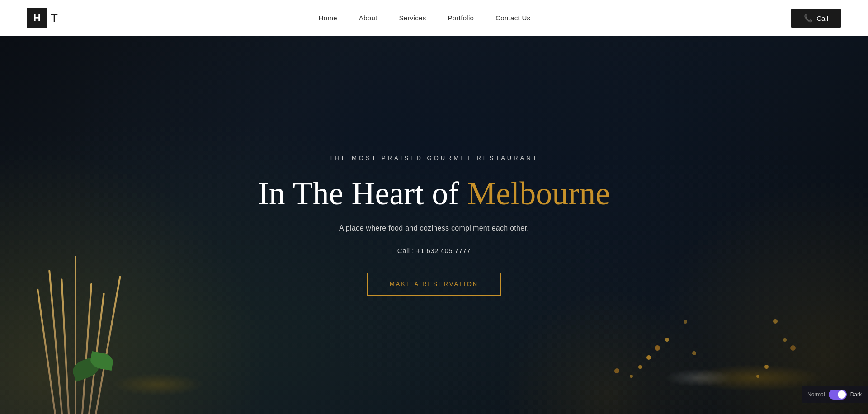  What do you see at coordinates (842, 395) in the screenshot?
I see `toggle-knob` at bounding box center [842, 395].